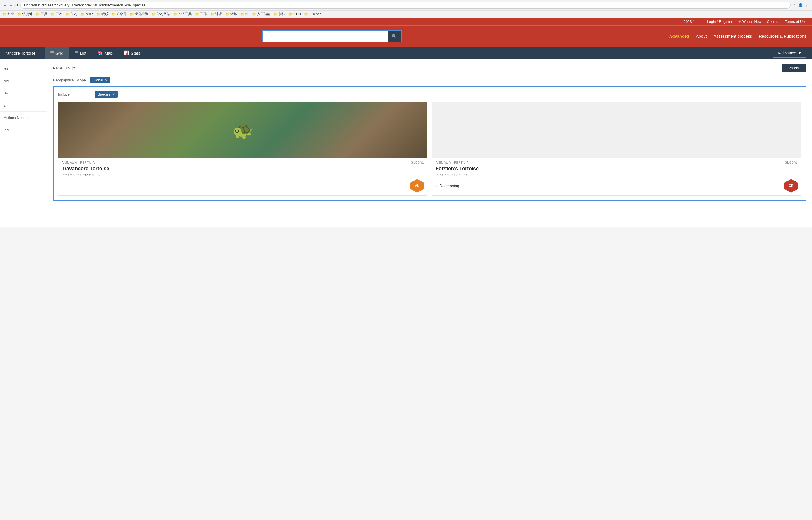 Image resolution: width=812 pixels, height=520 pixels. Describe the element at coordinates (100, 53) in the screenshot. I see `map-icon: 📚` at that location.